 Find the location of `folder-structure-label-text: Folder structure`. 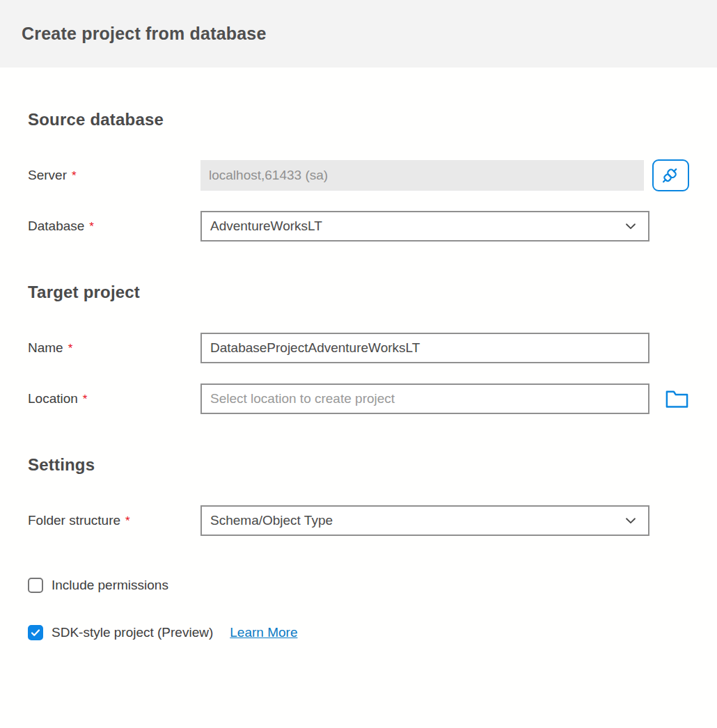

folder-structure-label-text: Folder structure is located at coordinates (74, 521).